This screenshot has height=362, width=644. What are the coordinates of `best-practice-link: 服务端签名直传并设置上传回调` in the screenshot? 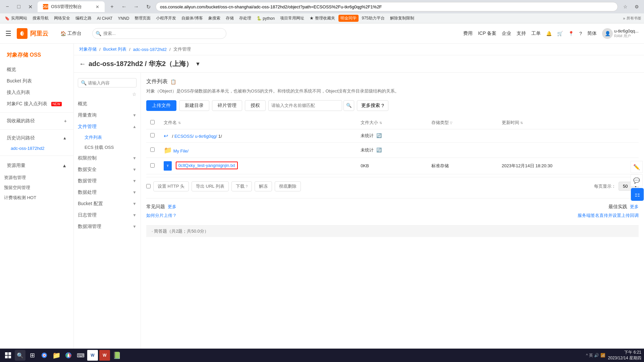 It's located at (516, 216).